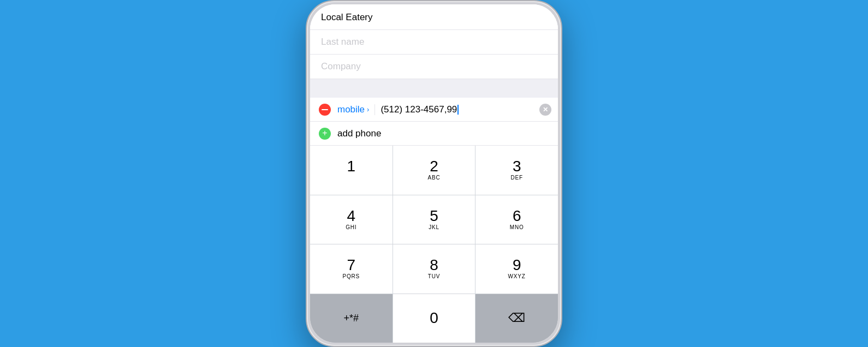 This screenshot has height=347, width=868. I want to click on phone-label: mobile ›, so click(353, 110).